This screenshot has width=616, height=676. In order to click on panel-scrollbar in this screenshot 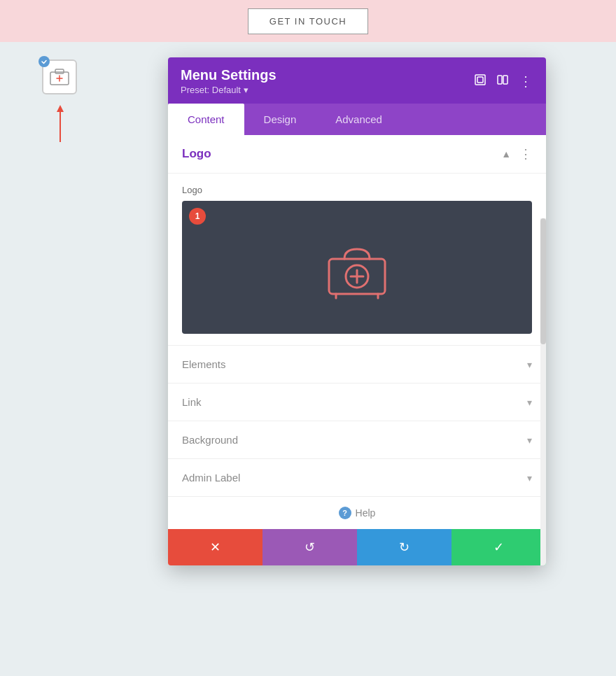, I will do `click(543, 392)`.